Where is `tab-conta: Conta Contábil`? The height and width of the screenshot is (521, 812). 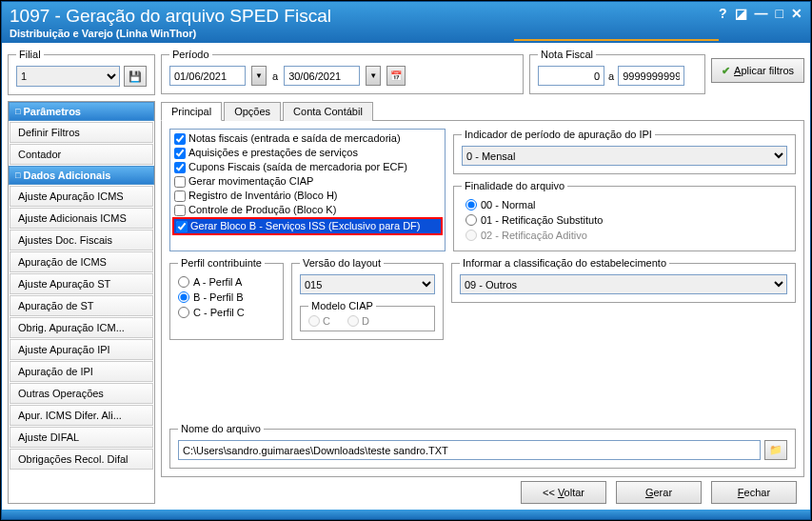
tab-conta: Conta Contábil is located at coordinates (327, 111).